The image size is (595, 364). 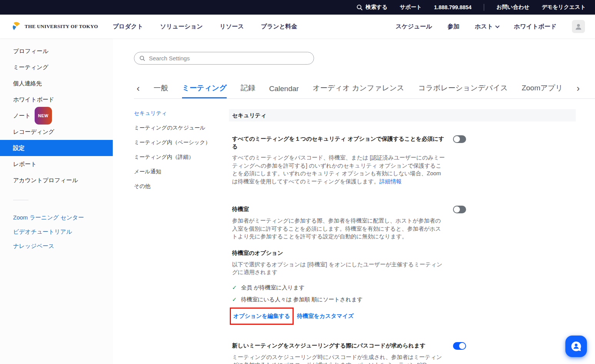 What do you see at coordinates (460, 139) in the screenshot?
I see `require-security-option-toggle` at bounding box center [460, 139].